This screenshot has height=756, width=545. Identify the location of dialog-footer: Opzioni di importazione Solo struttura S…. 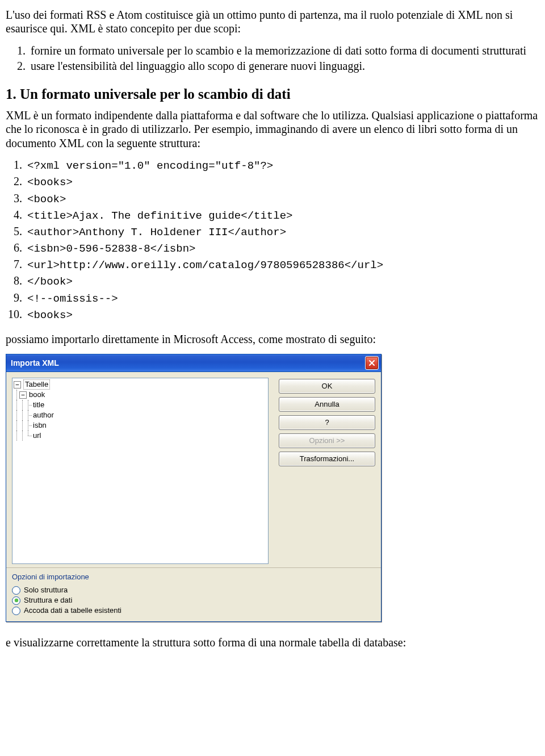
(194, 595).